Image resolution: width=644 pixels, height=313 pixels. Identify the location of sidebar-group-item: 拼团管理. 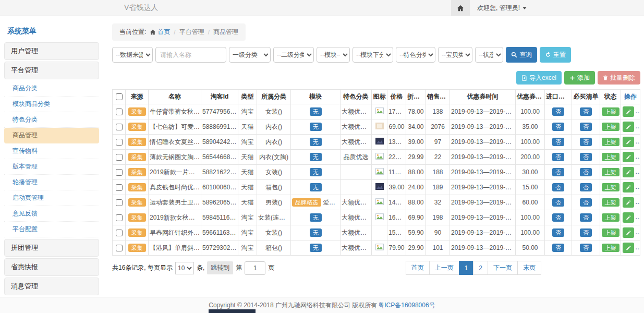
(52, 248).